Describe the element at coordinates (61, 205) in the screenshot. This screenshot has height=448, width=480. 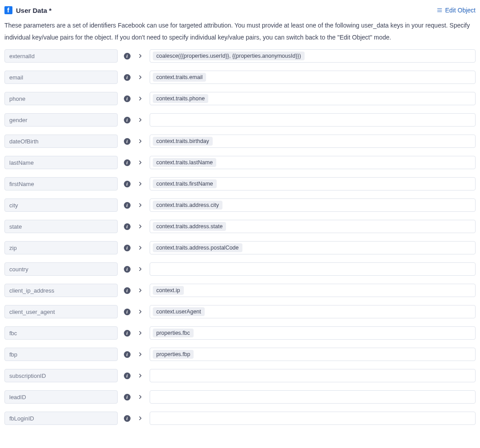
I see `key-input: city` at that location.